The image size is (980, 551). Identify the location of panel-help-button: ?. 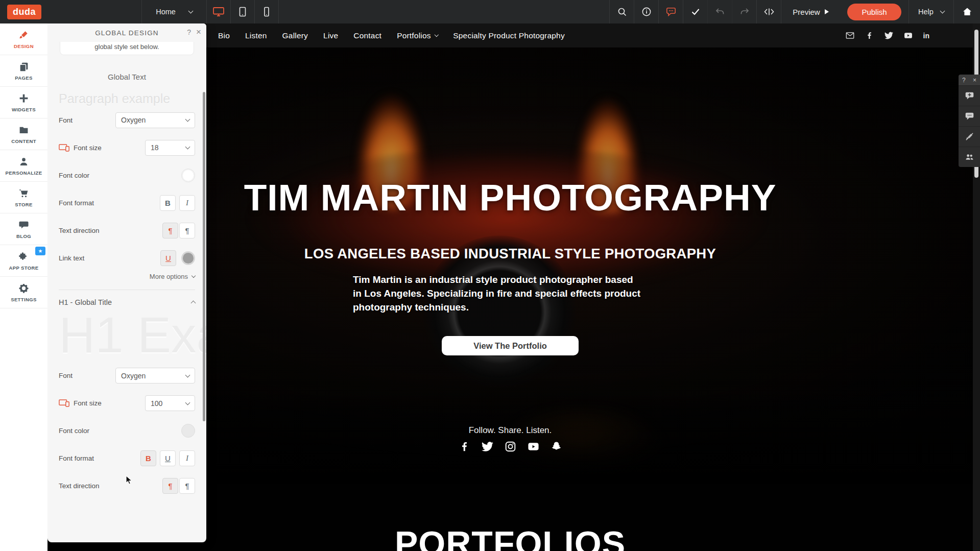
(189, 32).